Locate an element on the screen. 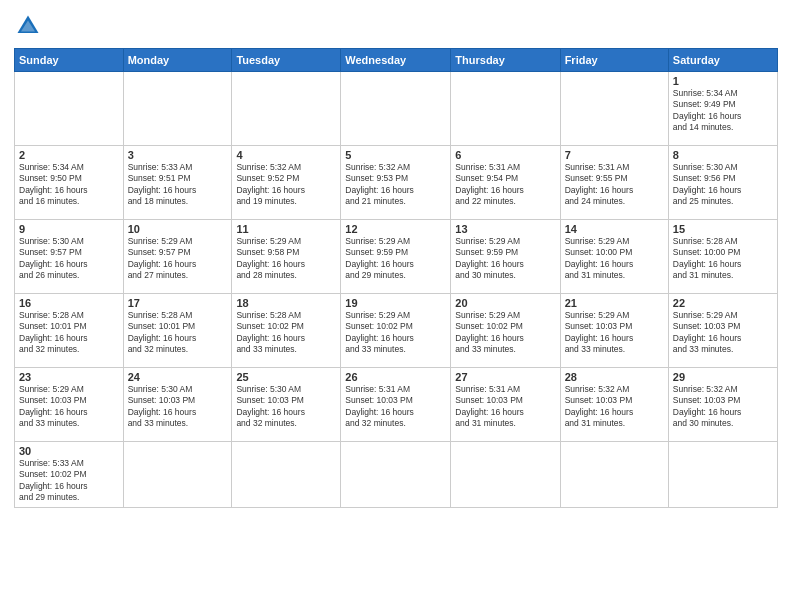 The width and height of the screenshot is (792, 612). day-info: Sunrise: 5:28 AM Sunset: 10:01 PM Daylig… is located at coordinates (178, 333).